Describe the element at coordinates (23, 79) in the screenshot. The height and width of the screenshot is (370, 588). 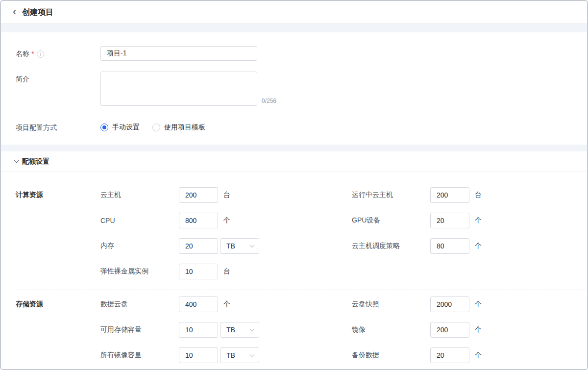
I see `description-label: 简介` at that location.